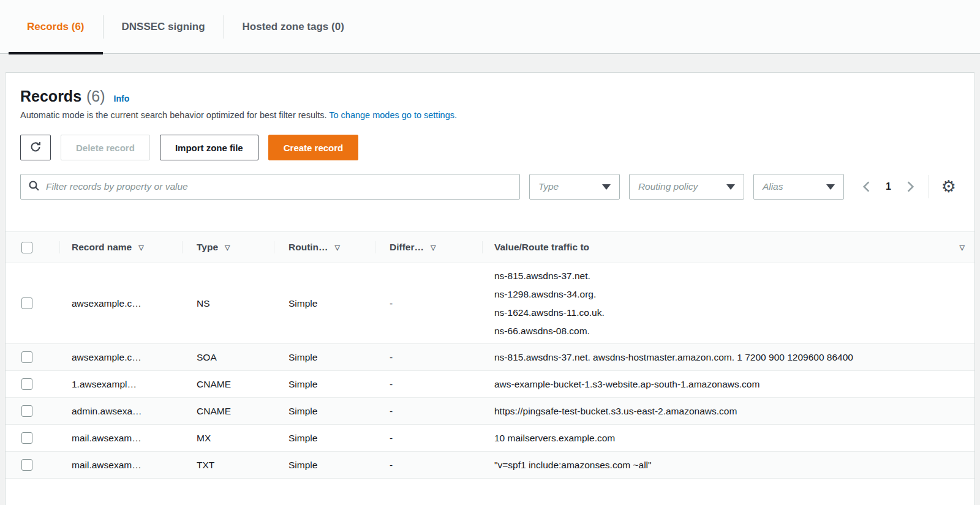  What do you see at coordinates (393, 115) in the screenshot?
I see `change-modes-settings-link: To change modes go to settings.` at bounding box center [393, 115].